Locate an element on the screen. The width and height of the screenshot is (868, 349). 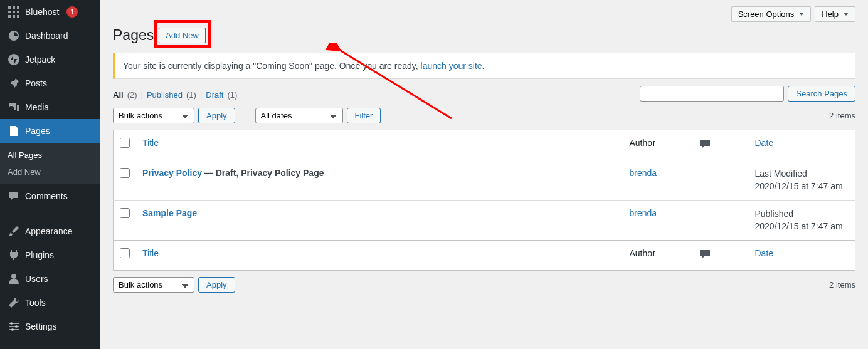
filter-draft: Draft is located at coordinates (214, 95).